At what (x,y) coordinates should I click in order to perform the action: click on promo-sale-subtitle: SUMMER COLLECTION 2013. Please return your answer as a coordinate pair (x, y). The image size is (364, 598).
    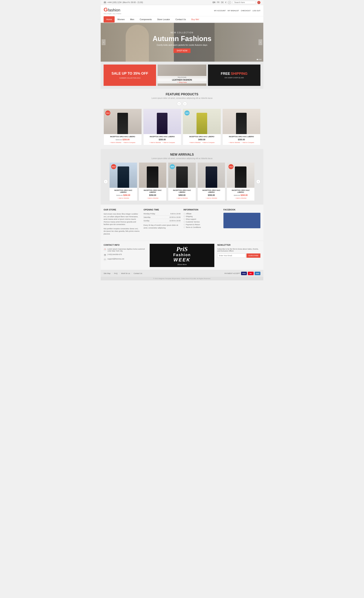
    Looking at the image, I should click on (130, 78).